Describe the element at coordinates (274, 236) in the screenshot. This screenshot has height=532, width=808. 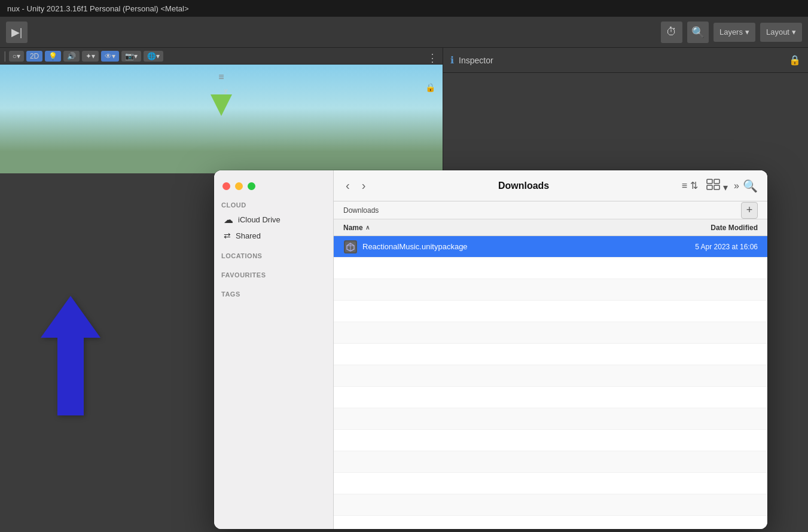
I see `sidebar-item-shared: ⇄ Shared` at that location.